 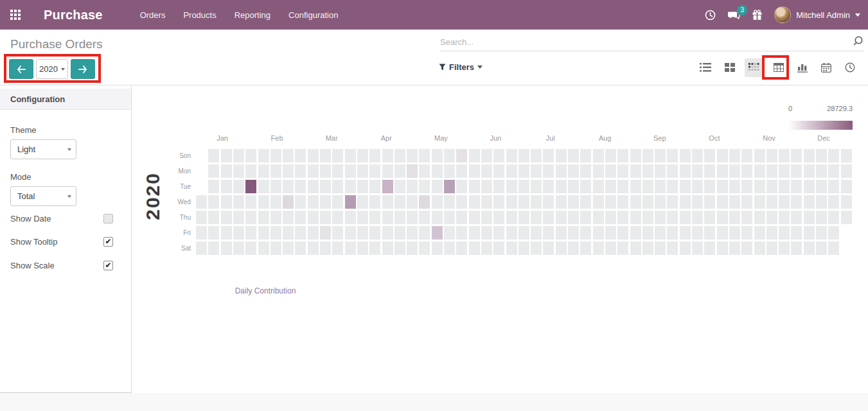 What do you see at coordinates (802, 68) in the screenshot?
I see `graph-view-button` at bounding box center [802, 68].